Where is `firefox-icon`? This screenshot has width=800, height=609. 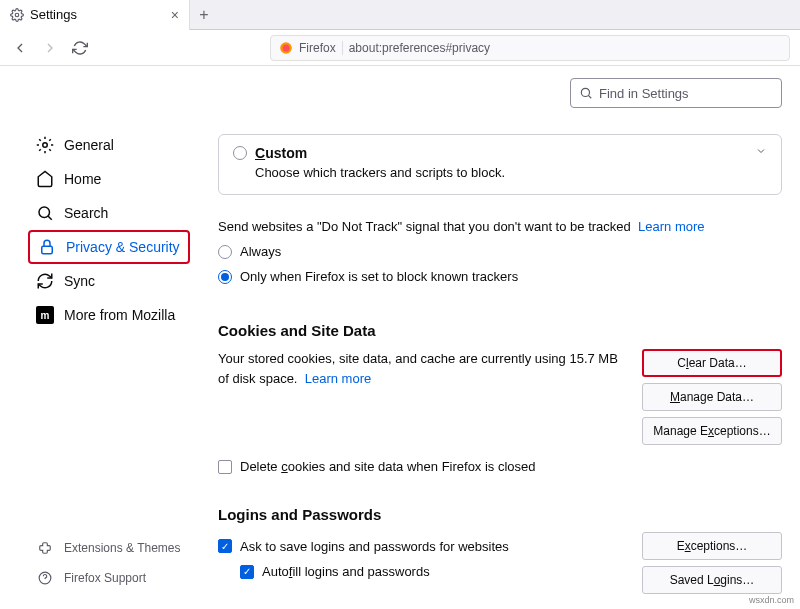
firefox-icon is located at coordinates (286, 48).